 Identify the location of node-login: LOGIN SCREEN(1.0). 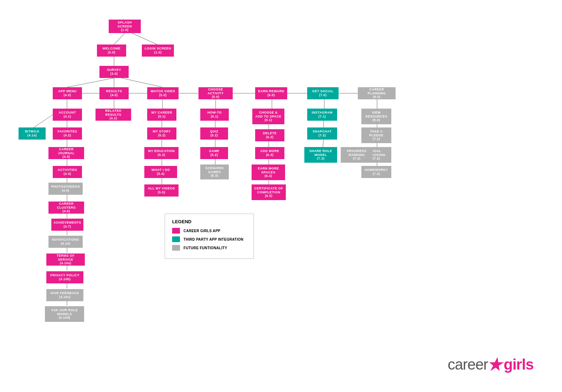
(158, 51).